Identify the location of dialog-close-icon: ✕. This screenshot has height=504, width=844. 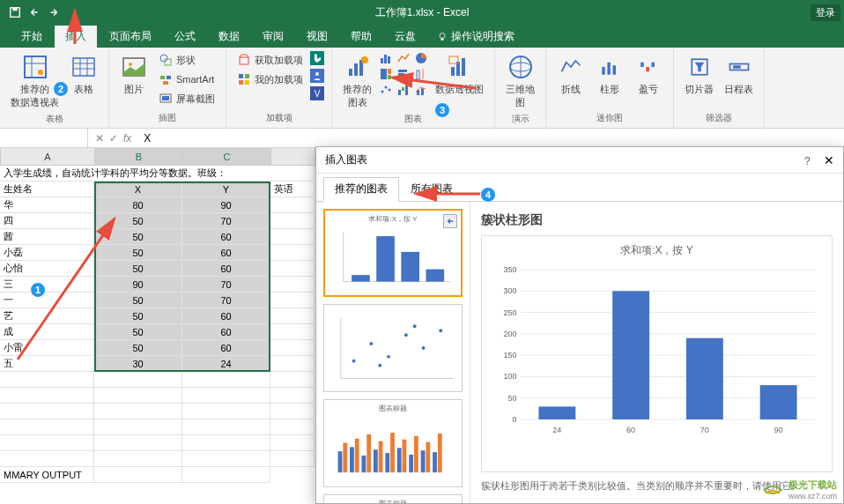
(829, 160).